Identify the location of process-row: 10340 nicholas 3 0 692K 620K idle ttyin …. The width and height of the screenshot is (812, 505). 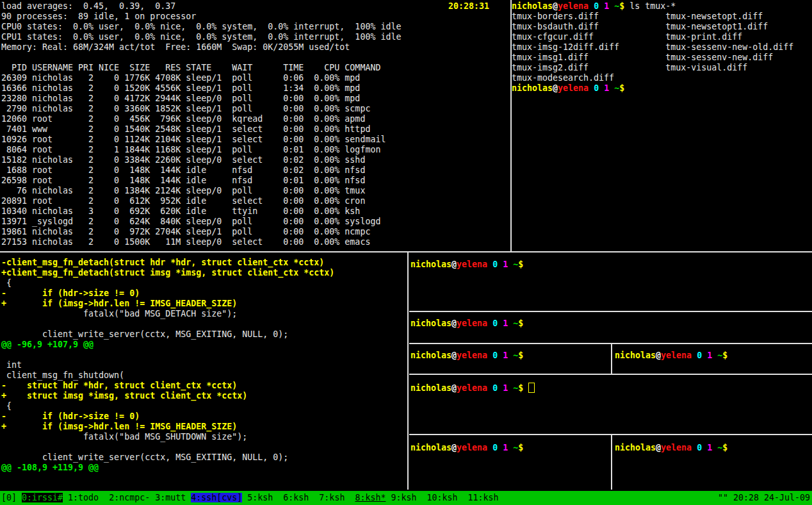
(256, 211).